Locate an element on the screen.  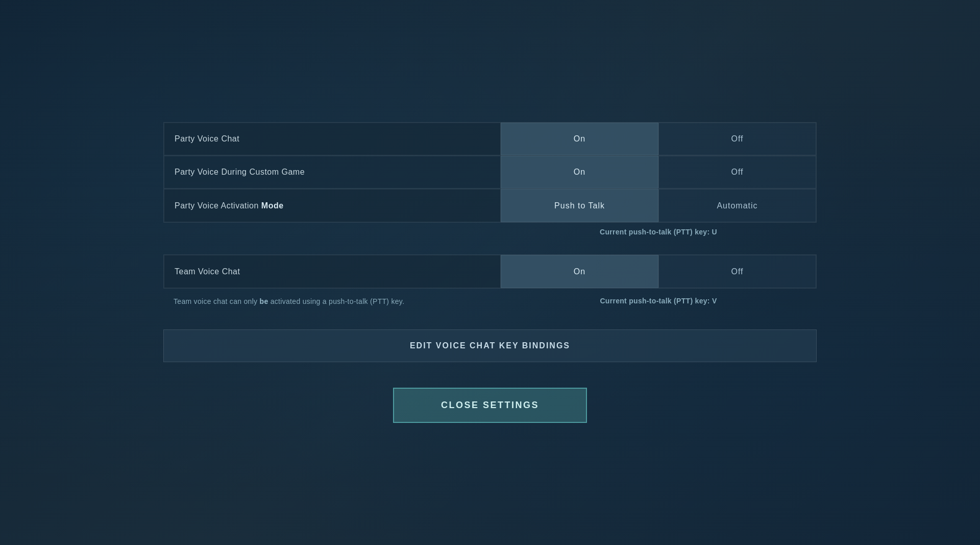
team-voice-info-row: Team voice chat can only be activated us… is located at coordinates (490, 301).